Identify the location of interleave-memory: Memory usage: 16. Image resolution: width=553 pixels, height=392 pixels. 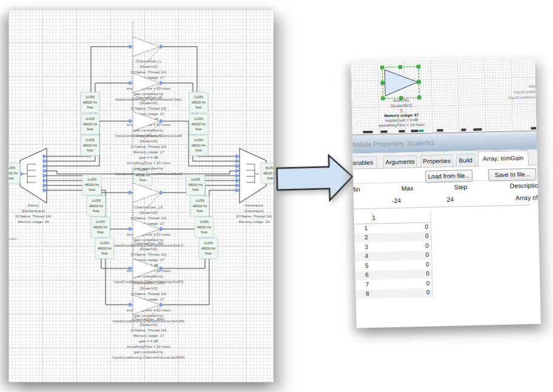
(254, 222).